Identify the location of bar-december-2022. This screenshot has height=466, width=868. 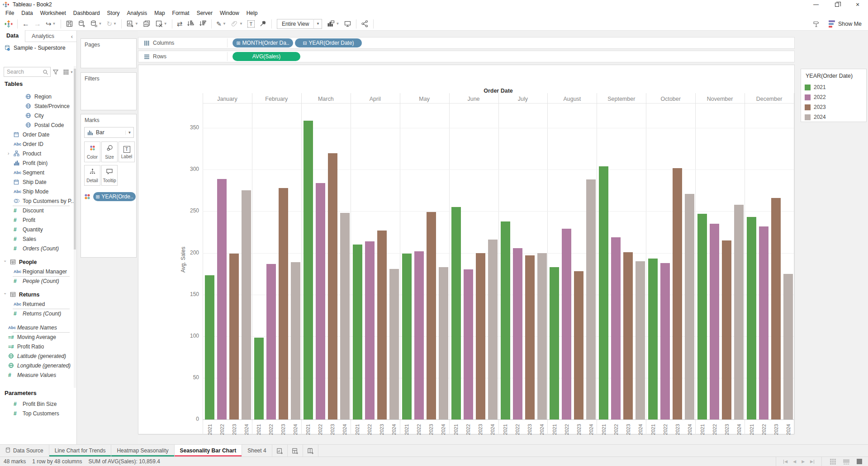
(764, 323).